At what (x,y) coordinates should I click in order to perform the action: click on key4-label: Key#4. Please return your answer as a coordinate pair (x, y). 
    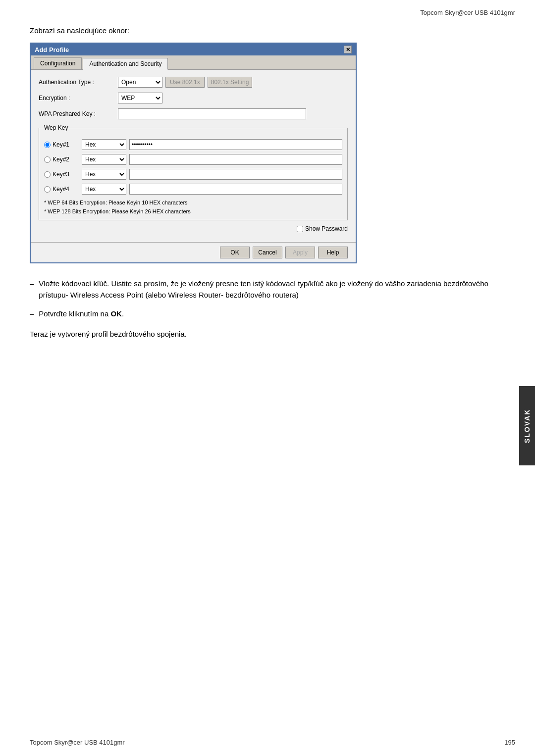
    Looking at the image, I should click on (61, 189).